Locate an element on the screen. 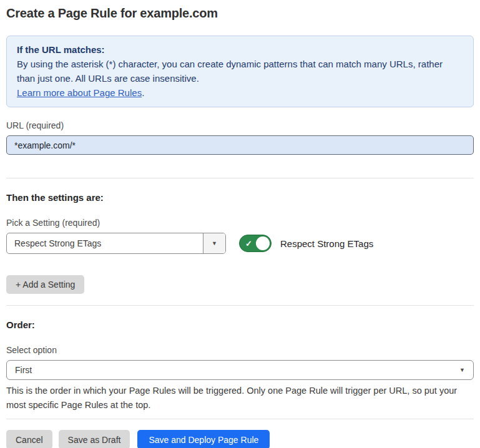 This screenshot has height=448, width=480. info-box-body: By using the asterisk (*) character, you… is located at coordinates (240, 71).